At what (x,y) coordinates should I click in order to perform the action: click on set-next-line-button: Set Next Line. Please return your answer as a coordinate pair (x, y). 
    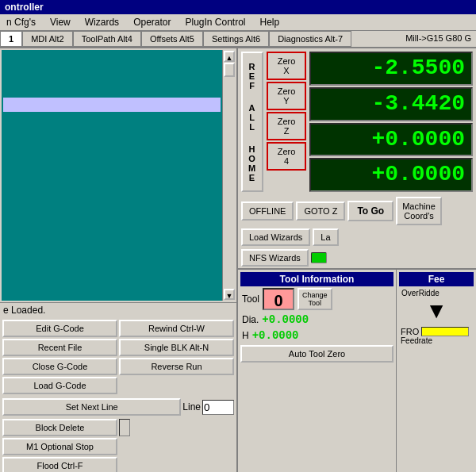
    Looking at the image, I should click on (92, 407).